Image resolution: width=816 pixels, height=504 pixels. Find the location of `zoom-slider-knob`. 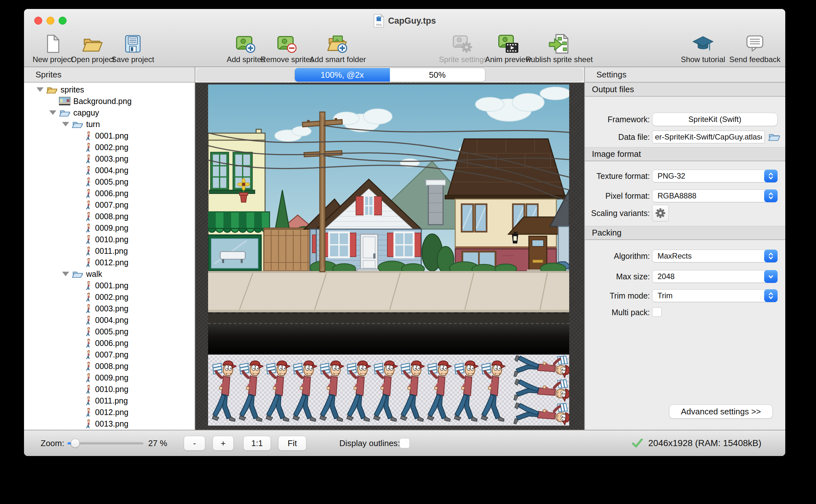

zoom-slider-knob is located at coordinates (75, 443).